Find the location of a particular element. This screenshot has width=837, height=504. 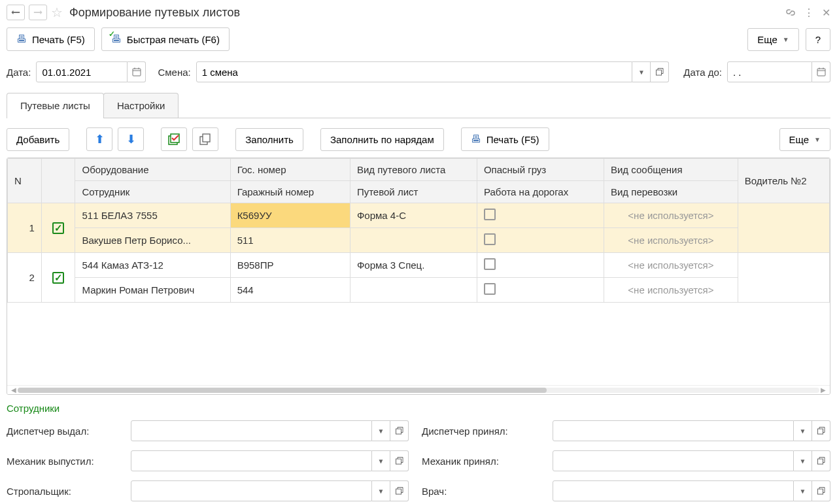

scroll-right-arrow: ▶ is located at coordinates (823, 390).